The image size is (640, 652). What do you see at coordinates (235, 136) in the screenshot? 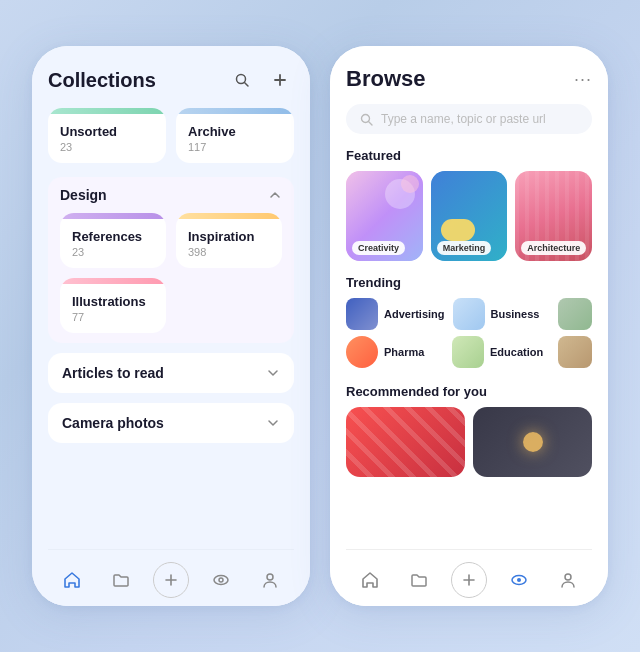
I see `folder-archive: Archive 117` at bounding box center [235, 136].